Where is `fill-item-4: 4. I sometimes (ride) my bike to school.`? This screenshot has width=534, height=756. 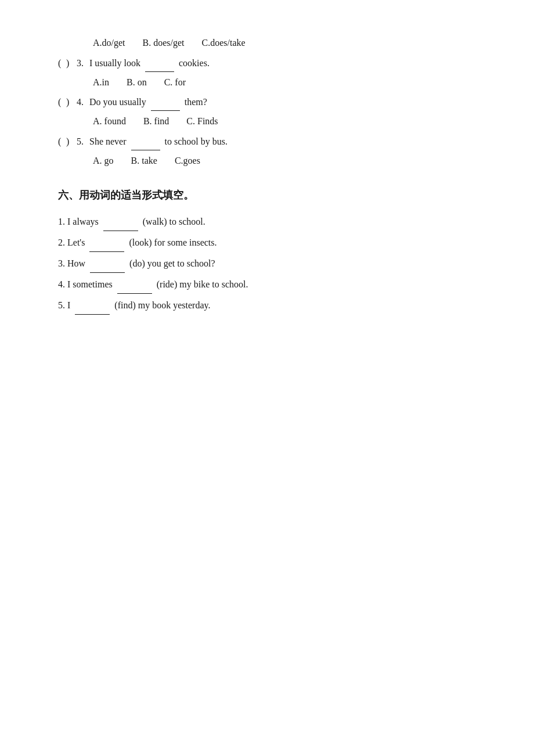 fill-item-4: 4. I sometimes (ride) my bike to school. is located at coordinates (273, 285).